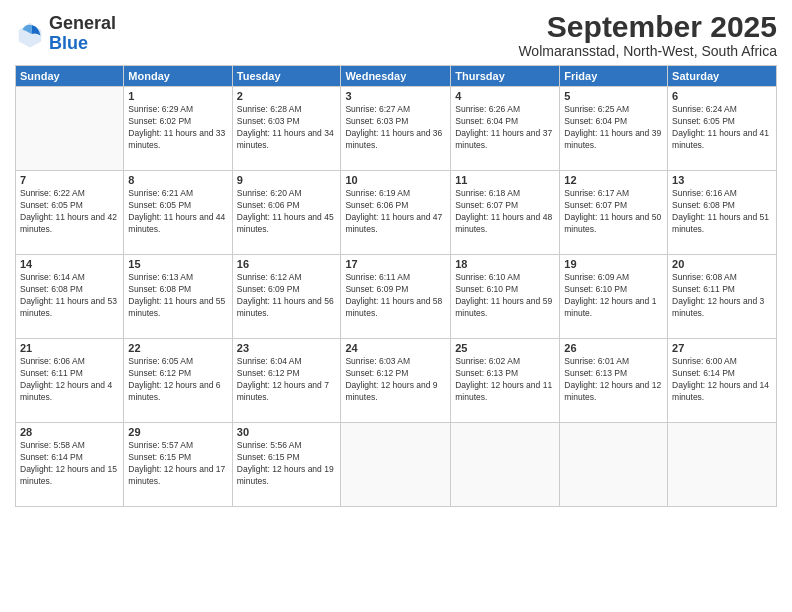 The image size is (792, 612). What do you see at coordinates (396, 76) in the screenshot?
I see `calendar-header-row: Sunday Monday Tuesday Wednesday Thursday…` at bounding box center [396, 76].